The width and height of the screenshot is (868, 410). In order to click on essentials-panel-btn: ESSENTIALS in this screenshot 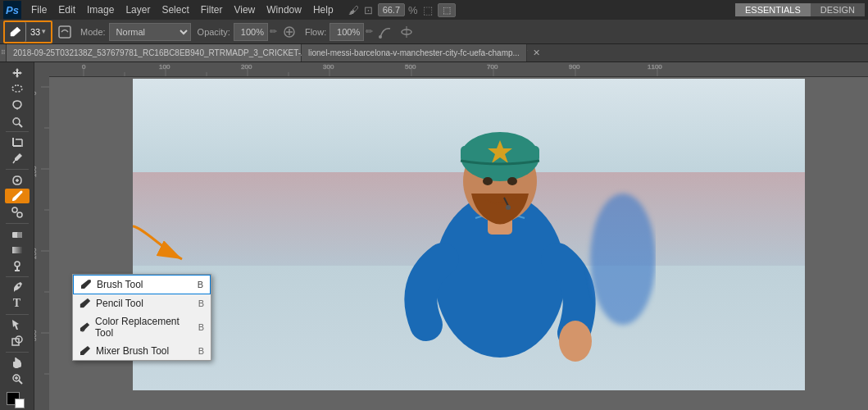, I will do `click(773, 10)`.